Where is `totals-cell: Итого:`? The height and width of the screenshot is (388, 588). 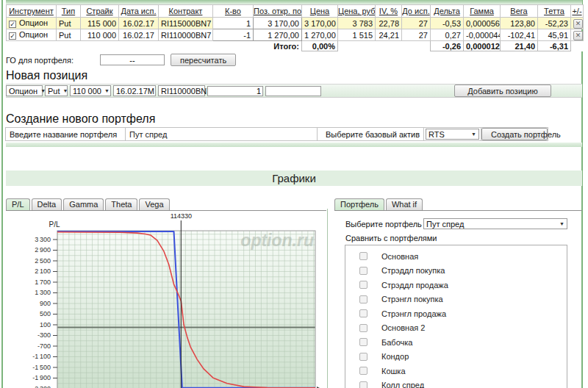 totals-cell: Итого: is located at coordinates (278, 46).